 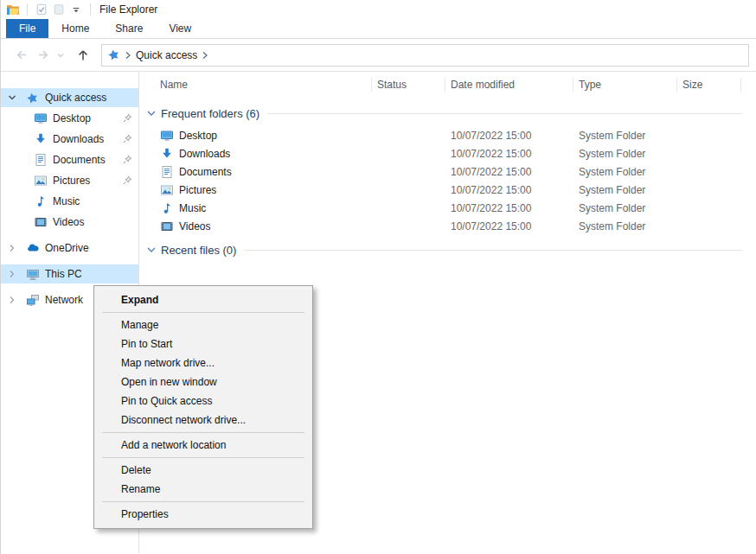 I want to click on star-icon, so click(x=33, y=98).